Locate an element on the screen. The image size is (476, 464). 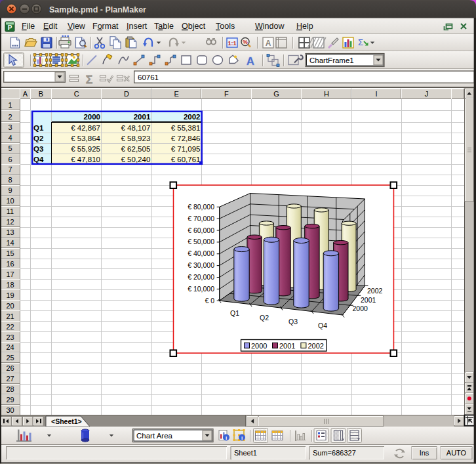
svg-text: 60761 is located at coordinates (148, 77).